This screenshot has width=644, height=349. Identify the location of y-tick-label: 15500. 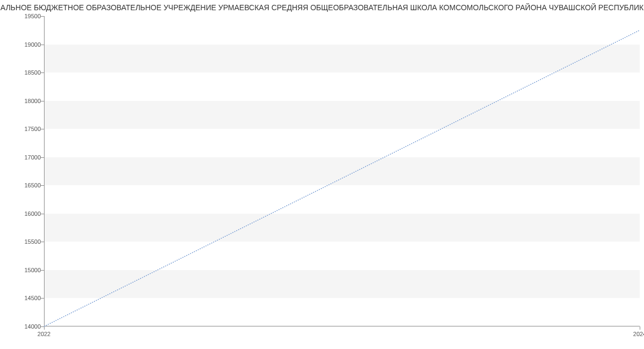
(32, 242).